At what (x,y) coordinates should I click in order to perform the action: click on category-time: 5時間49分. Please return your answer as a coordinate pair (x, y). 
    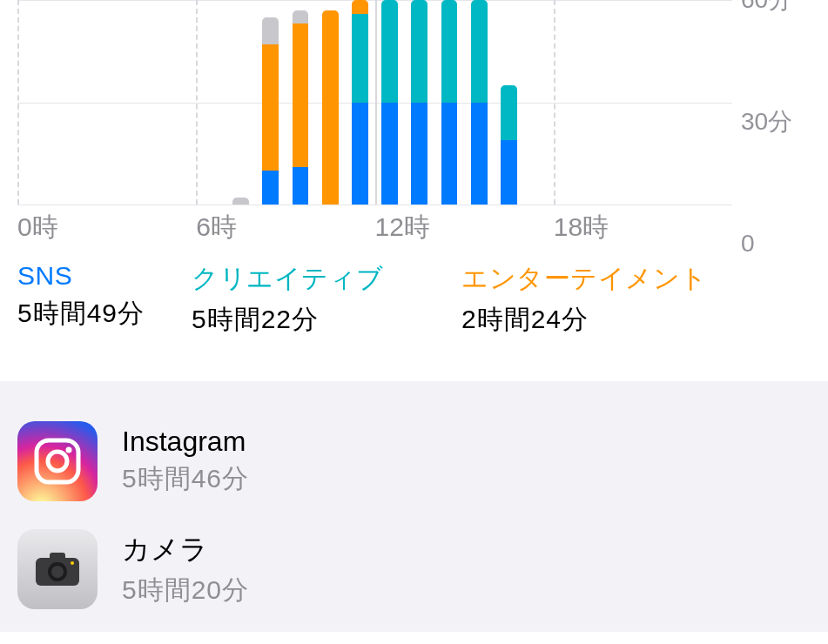
    Looking at the image, I should click on (104, 313).